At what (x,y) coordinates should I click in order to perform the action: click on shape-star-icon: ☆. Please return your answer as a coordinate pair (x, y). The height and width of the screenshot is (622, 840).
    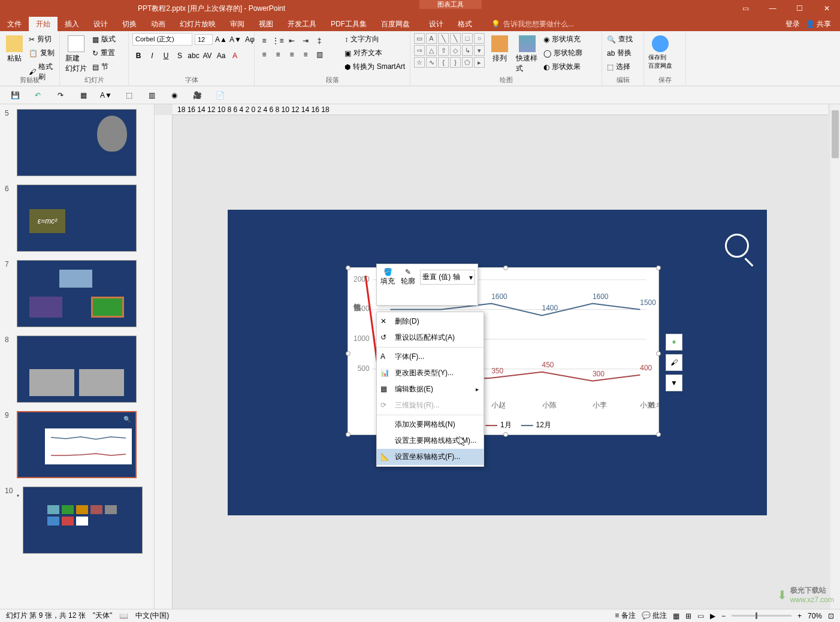
    Looking at the image, I should click on (419, 62).